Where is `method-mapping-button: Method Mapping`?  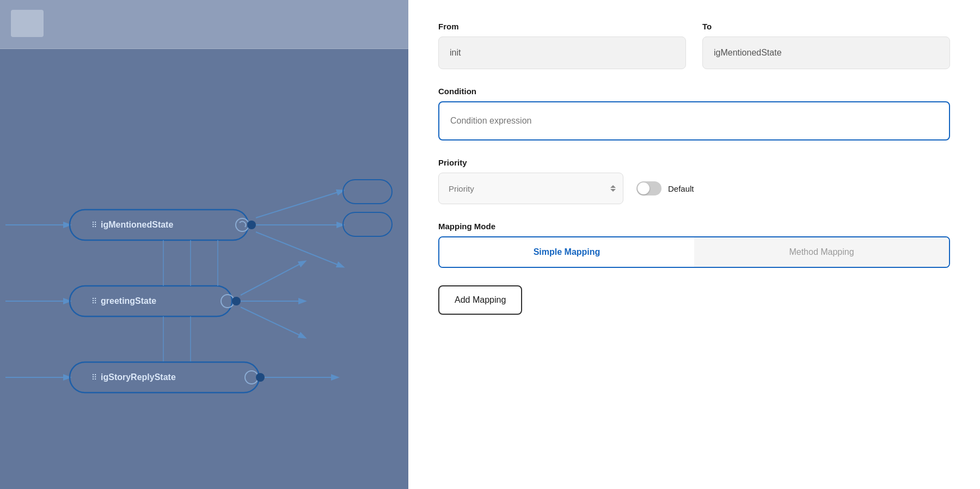
method-mapping-button: Method Mapping is located at coordinates (822, 252).